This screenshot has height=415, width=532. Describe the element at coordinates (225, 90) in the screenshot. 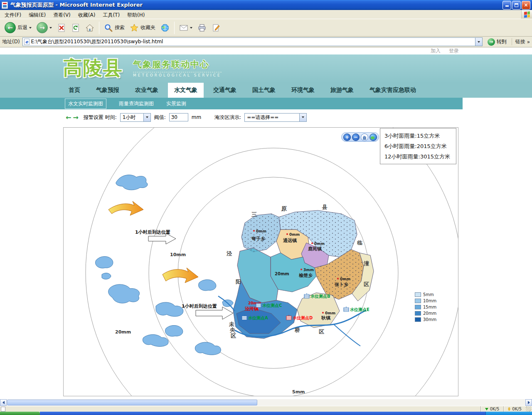

I see `nav-traffic: 交通气象` at that location.